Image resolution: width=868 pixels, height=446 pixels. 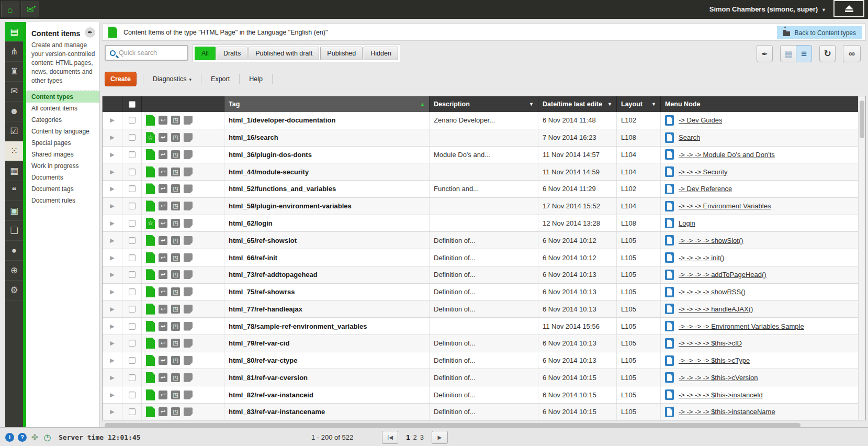 I want to click on column-header-description: Description▼, so click(x=484, y=104).